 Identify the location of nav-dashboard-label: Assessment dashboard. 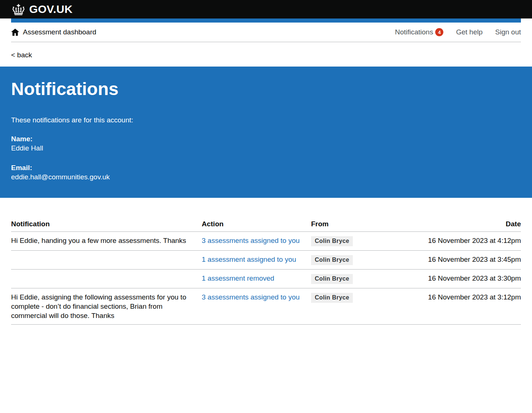
(60, 32).